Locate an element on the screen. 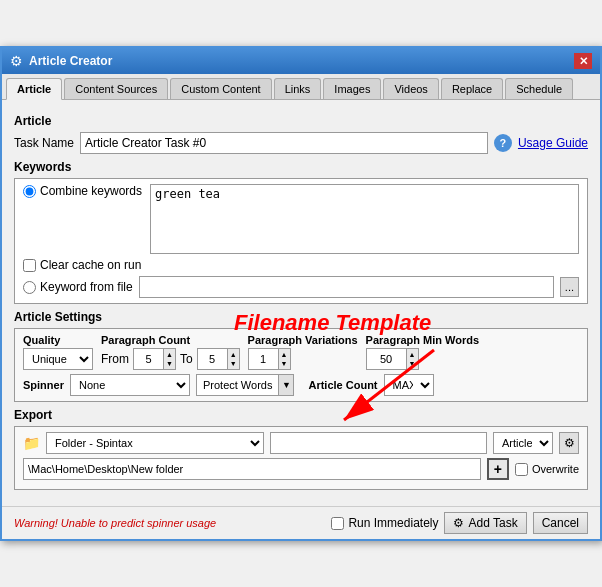 The height and width of the screenshot is (587, 602). settings-row-2: Spinner None Protect Words ▼ Article Cou… is located at coordinates (301, 385).